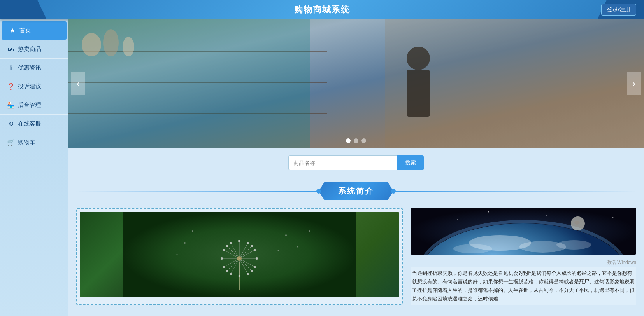 The image size is (644, 316). What do you see at coordinates (634, 84) in the screenshot?
I see `carousel-next-button: ›` at bounding box center [634, 84].